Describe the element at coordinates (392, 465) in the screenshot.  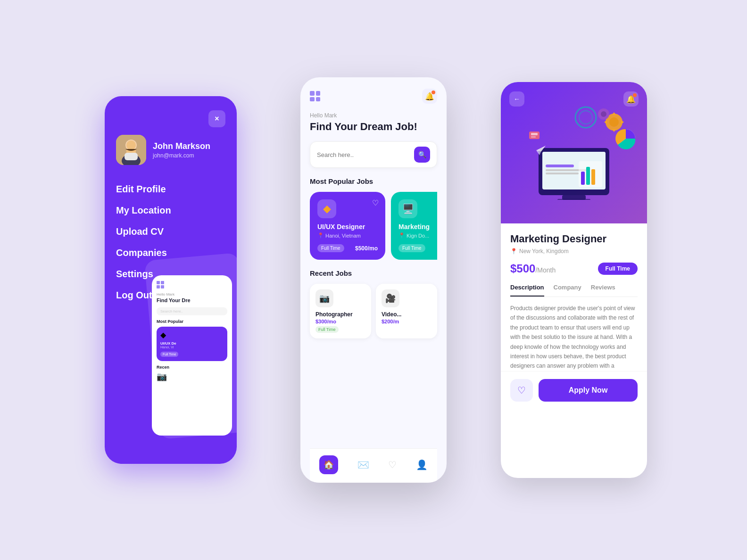
I see `heart-nav-icon: ♡` at that location.